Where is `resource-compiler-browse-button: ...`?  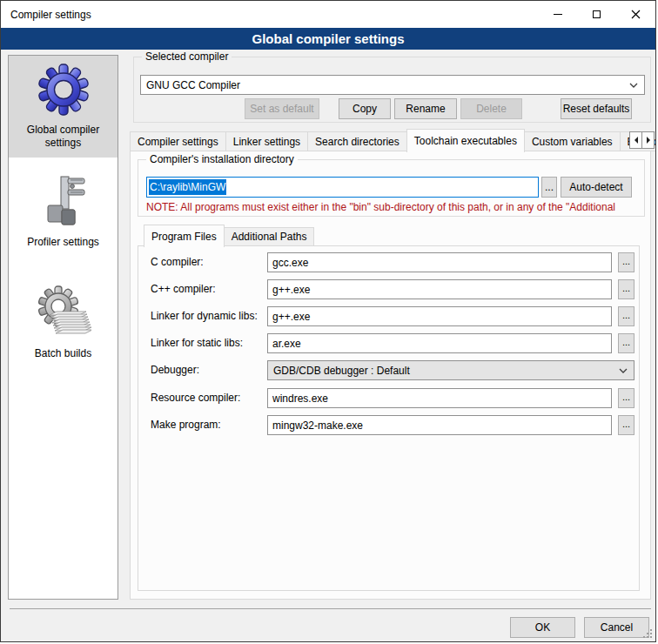 resource-compiler-browse-button: ... is located at coordinates (627, 399).